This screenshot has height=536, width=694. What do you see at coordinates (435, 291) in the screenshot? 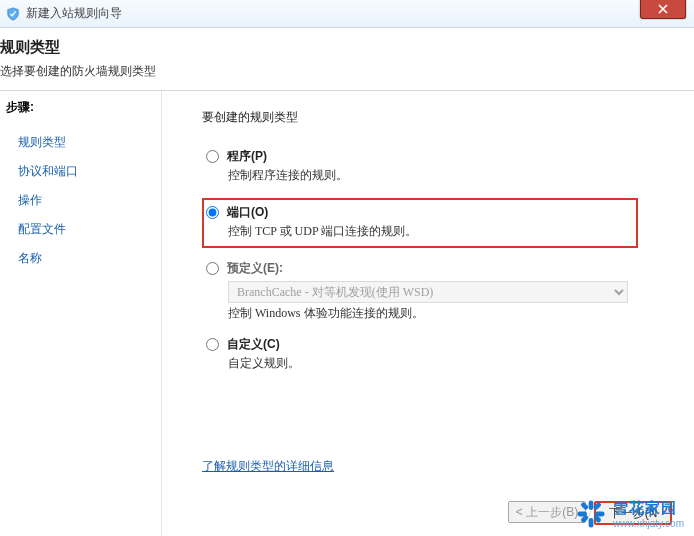
I see `option-predefined: 预定义(E): BranchCache - 对等机发现(使用 WSD) 控制 W…` at bounding box center [435, 291].